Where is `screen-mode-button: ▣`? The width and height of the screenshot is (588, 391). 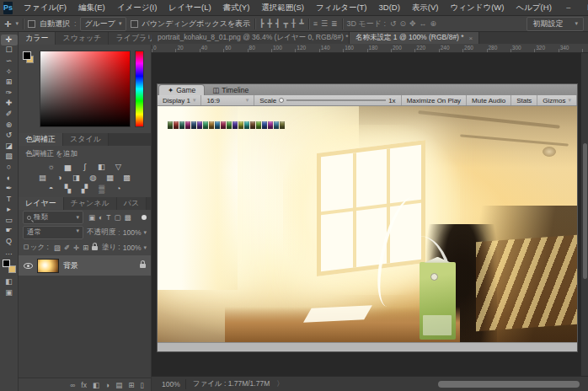 screen-mode-button: ▣ is located at coordinates (9, 292).